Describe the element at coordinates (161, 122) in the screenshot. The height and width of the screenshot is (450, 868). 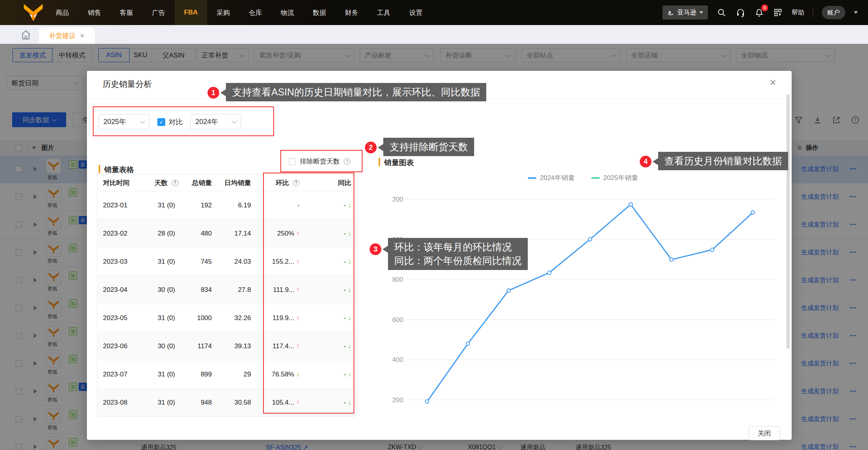
I see `compare-checkbox: ✓` at that location.